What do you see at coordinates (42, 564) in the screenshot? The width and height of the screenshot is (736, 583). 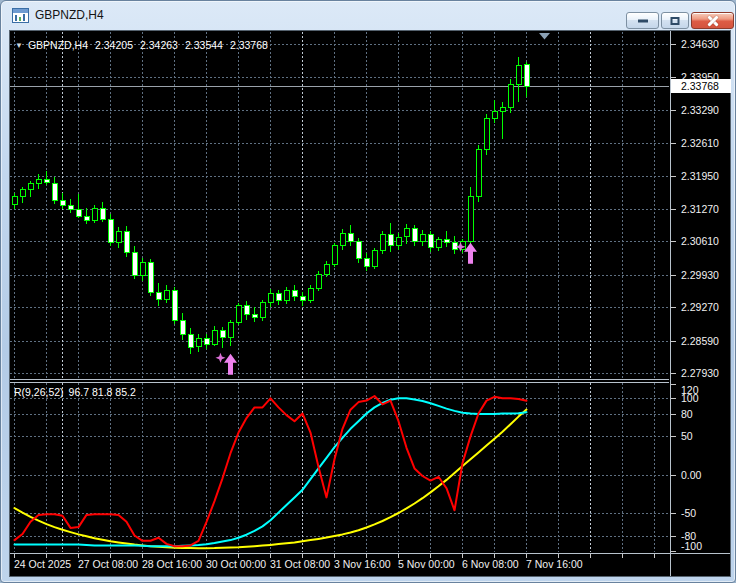 I see `time-axis-label: 24 Oct 2025` at bounding box center [42, 564].